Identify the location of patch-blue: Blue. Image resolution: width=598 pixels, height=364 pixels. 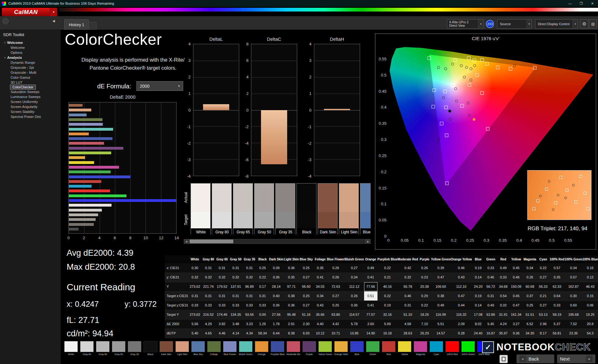
(357, 348).